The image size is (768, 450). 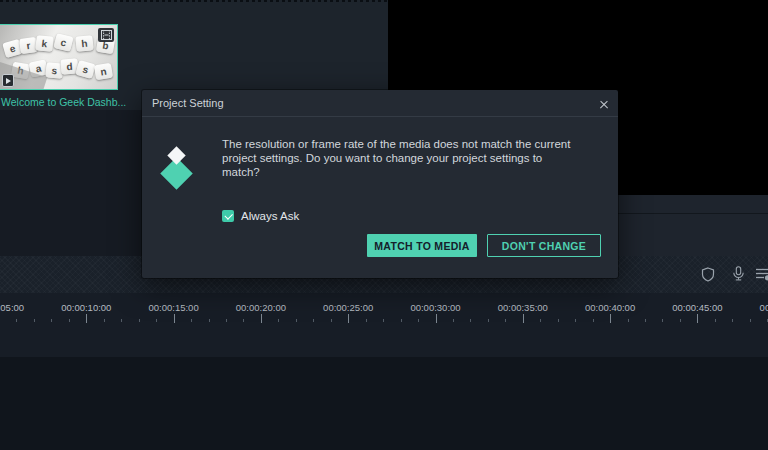 What do you see at coordinates (544, 246) in the screenshot?
I see `dont-change-button: DON'T CHANGE` at bounding box center [544, 246].